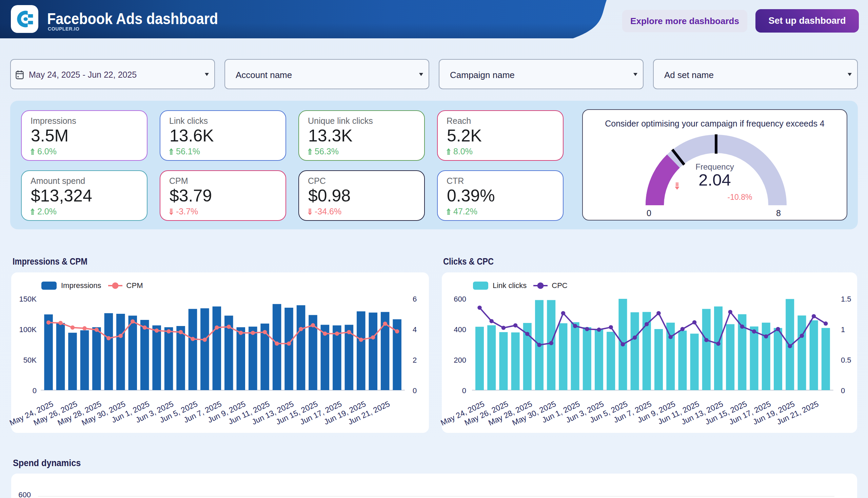  What do you see at coordinates (460, 360) in the screenshot?
I see `svg-text: 200` at bounding box center [460, 360].